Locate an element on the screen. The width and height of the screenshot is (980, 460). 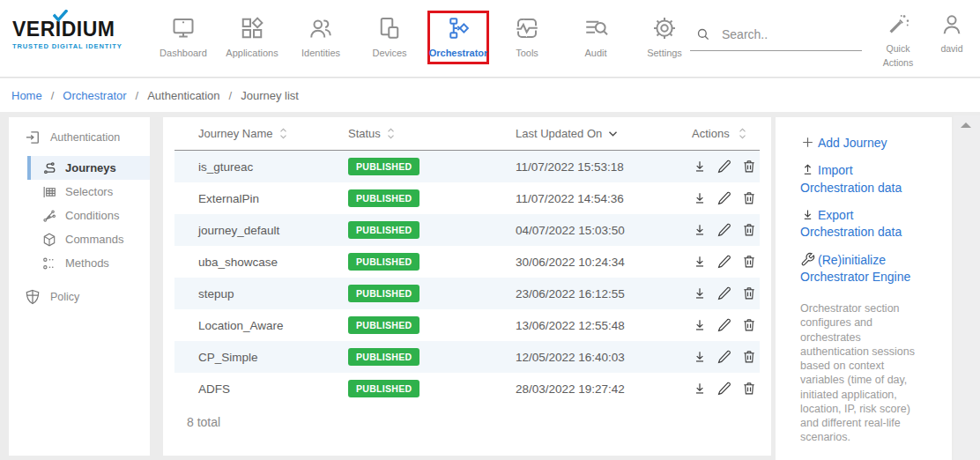
commands-cube-icon is located at coordinates (49, 240).